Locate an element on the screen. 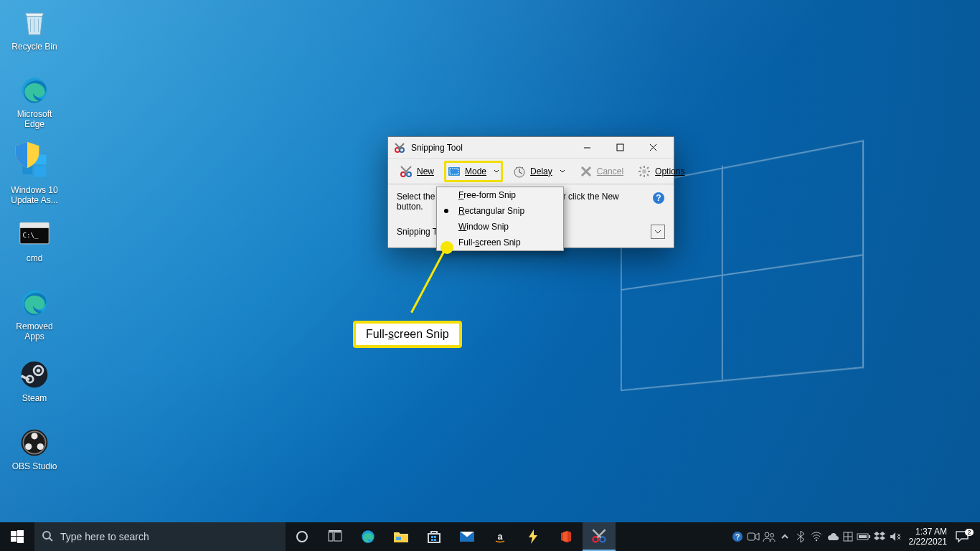 This screenshot has height=551, width=980. office-icon is located at coordinates (566, 537).